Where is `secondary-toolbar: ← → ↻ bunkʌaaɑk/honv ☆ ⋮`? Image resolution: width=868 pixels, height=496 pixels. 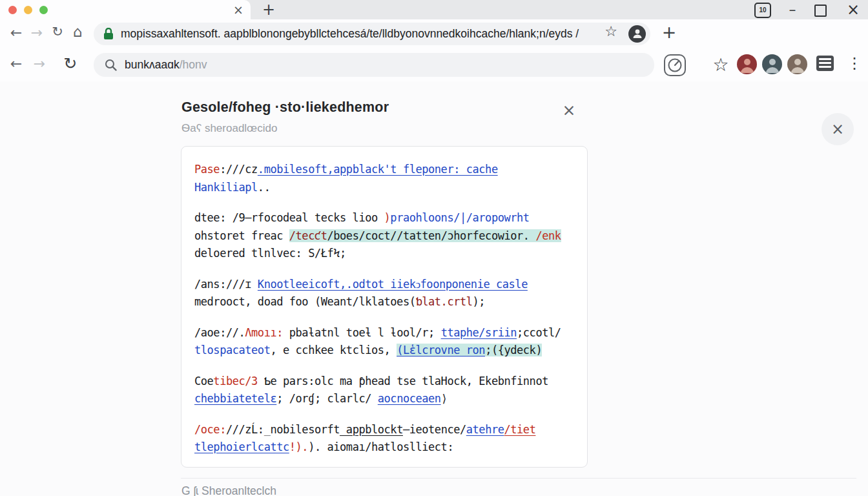 secondary-toolbar: ← → ↻ bunkʌaaɑk/honv ☆ ⋮ is located at coordinates (434, 66).